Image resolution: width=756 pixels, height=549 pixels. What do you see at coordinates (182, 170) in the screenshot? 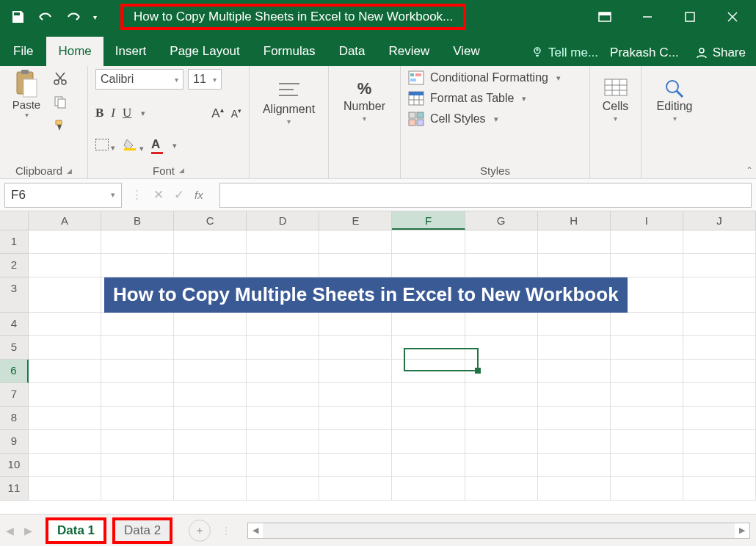
I see `font-dialog-launcher: ◢` at bounding box center [182, 170].